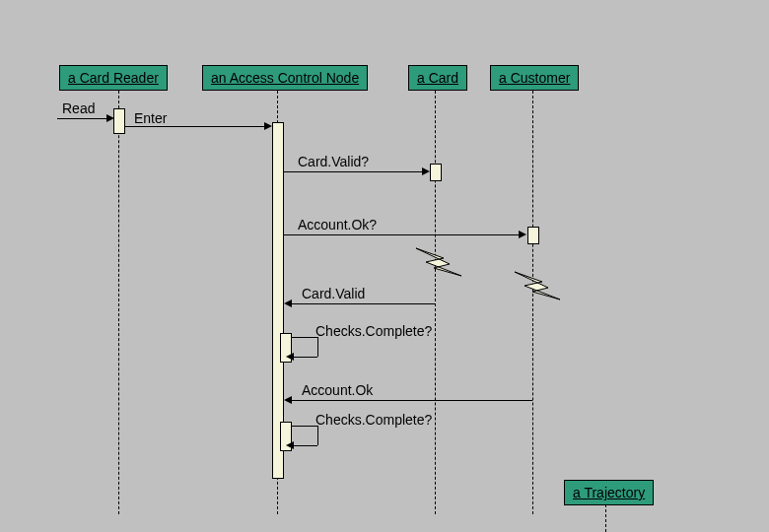  I want to click on self1-bot, so click(305, 357).